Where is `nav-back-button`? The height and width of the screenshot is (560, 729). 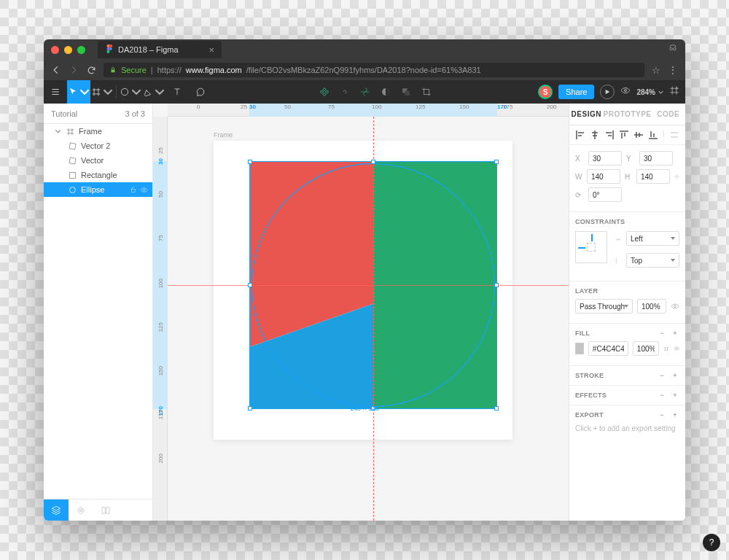
nav-back-button is located at coordinates (56, 70).